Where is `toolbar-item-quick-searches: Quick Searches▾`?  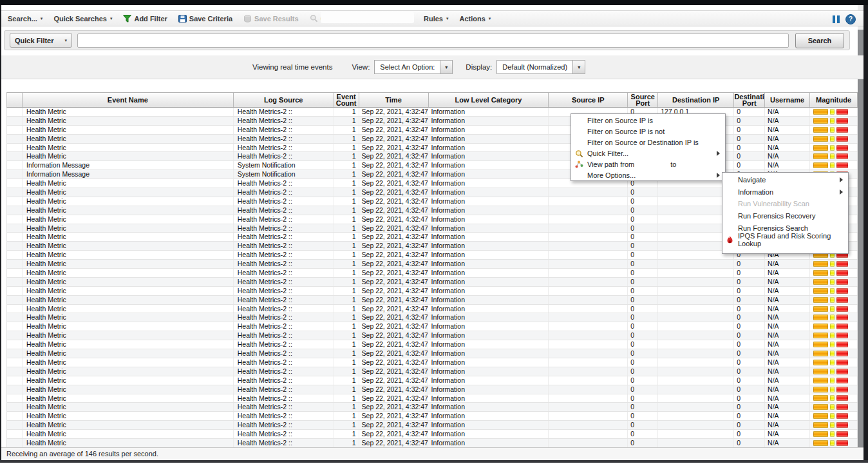 toolbar-item-quick-searches: Quick Searches▾ is located at coordinates (82, 19).